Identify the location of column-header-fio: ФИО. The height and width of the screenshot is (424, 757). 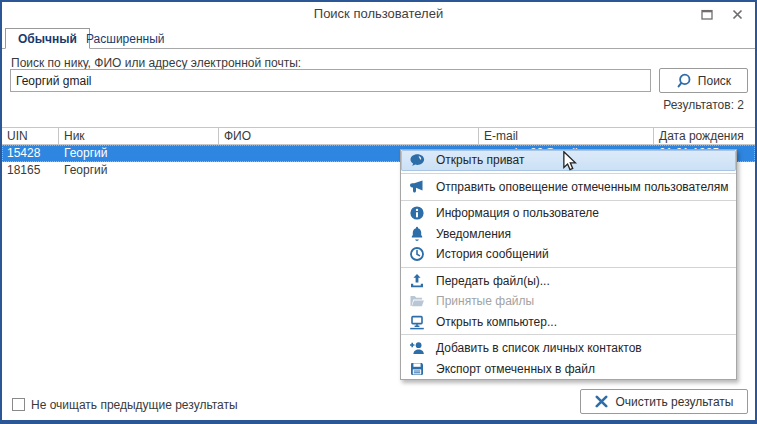
(349, 136).